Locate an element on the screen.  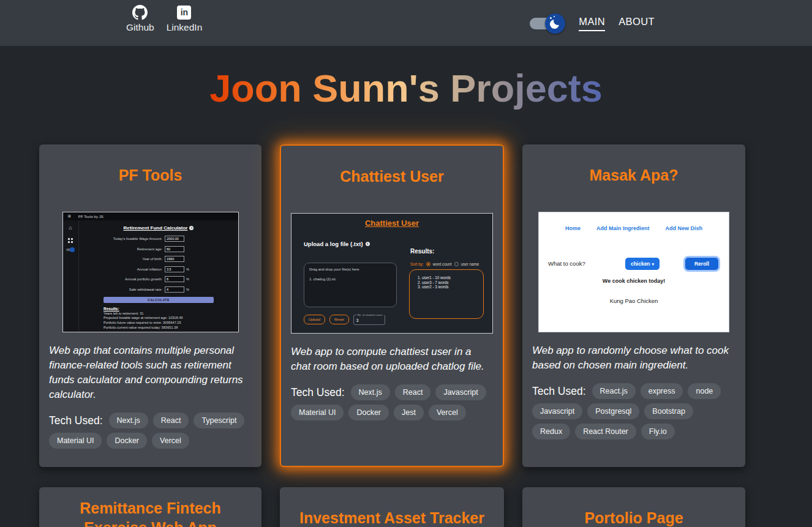
cu-upload-label: Upload a log file (.txt)i is located at coordinates (337, 244).